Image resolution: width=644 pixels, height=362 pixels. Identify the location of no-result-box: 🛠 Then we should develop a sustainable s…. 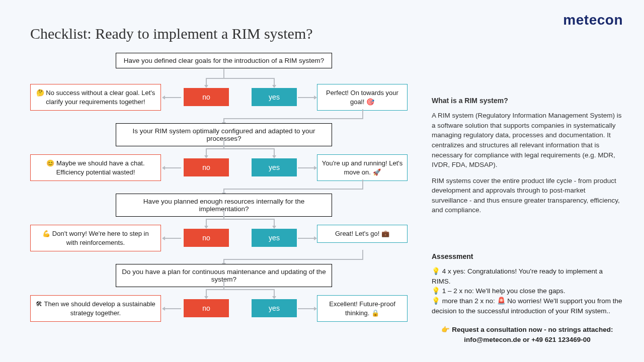
(96, 309).